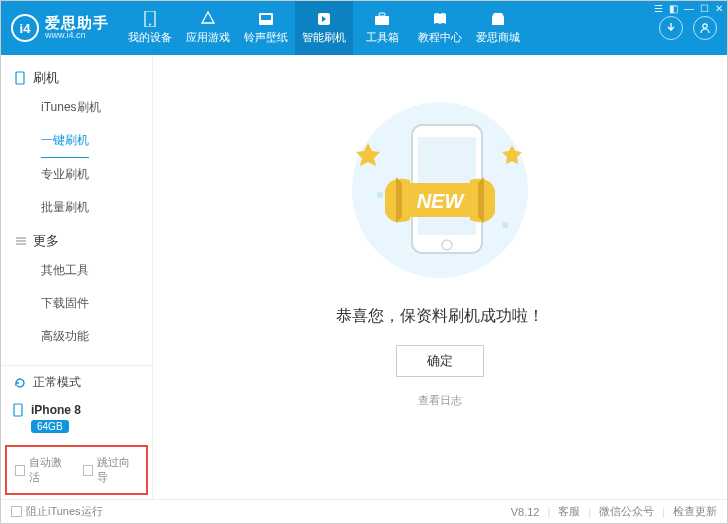 Image resolution: width=728 pixels, height=524 pixels. What do you see at coordinates (440, 28) in the screenshot?
I see `tab-tutorials: 教程中心` at bounding box center [440, 28].